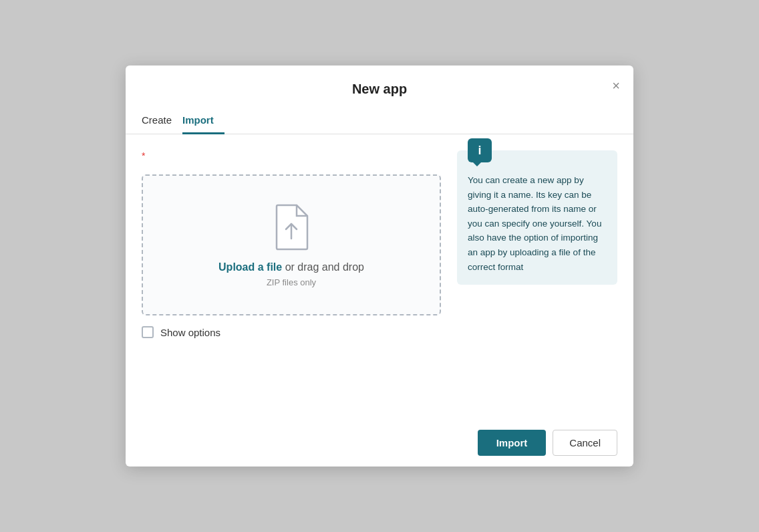 The height and width of the screenshot is (532, 759). What do you see at coordinates (291, 245) in the screenshot?
I see `file-drop-zone: Upload a file or drag and drop ZIP files…` at bounding box center [291, 245].